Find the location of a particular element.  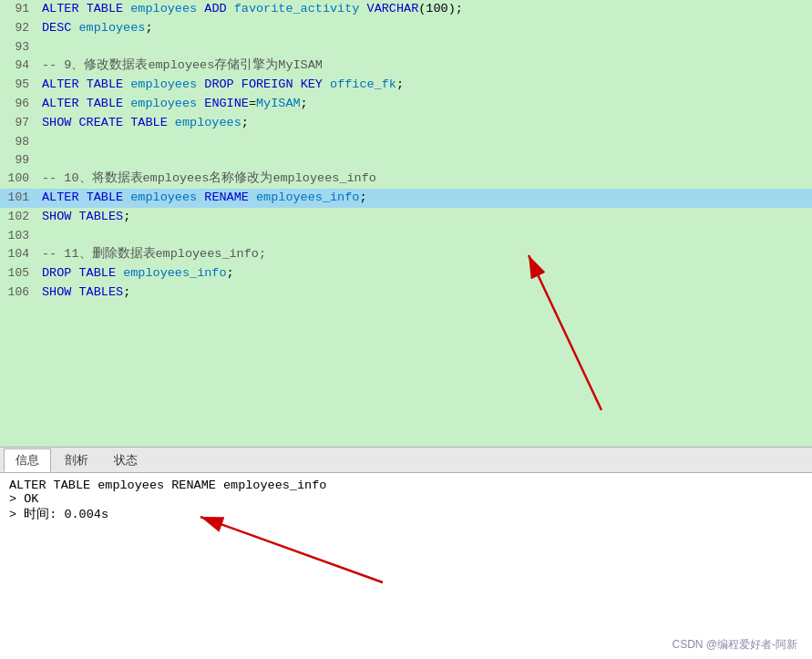

table-row: 99 is located at coordinates (406, 160).